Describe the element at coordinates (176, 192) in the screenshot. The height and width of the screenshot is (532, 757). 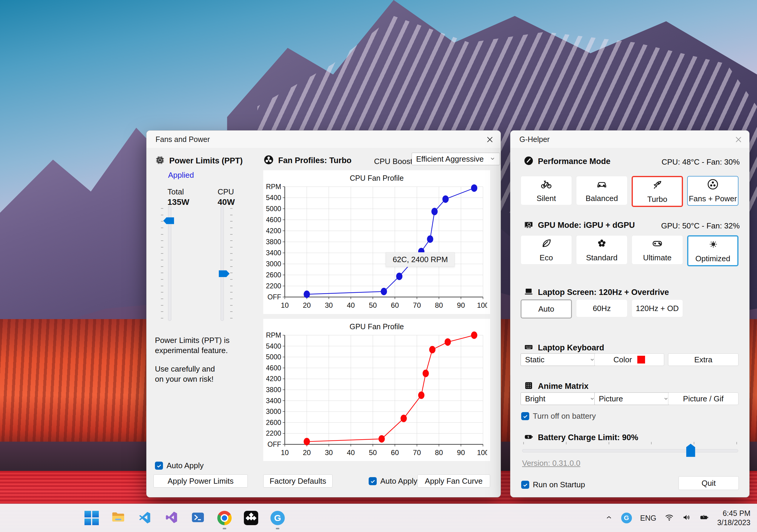
I see `total-label: Total` at that location.